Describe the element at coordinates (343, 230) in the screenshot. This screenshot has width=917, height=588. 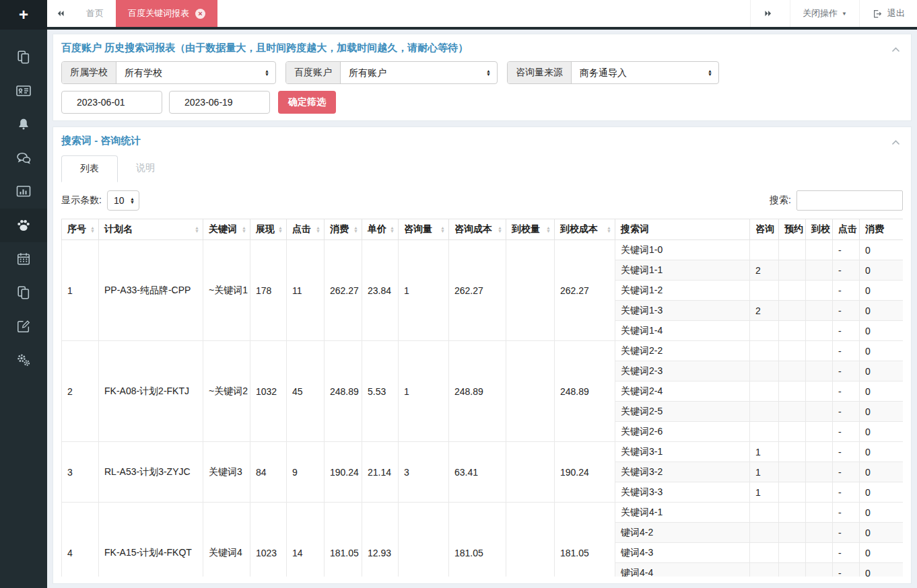
I see `column-header-cost: 消费▲▼` at that location.